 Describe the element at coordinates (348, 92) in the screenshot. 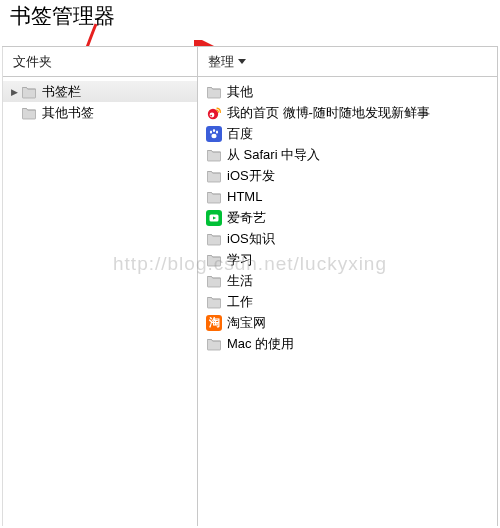

I see `bookmark-item: 其他` at that location.